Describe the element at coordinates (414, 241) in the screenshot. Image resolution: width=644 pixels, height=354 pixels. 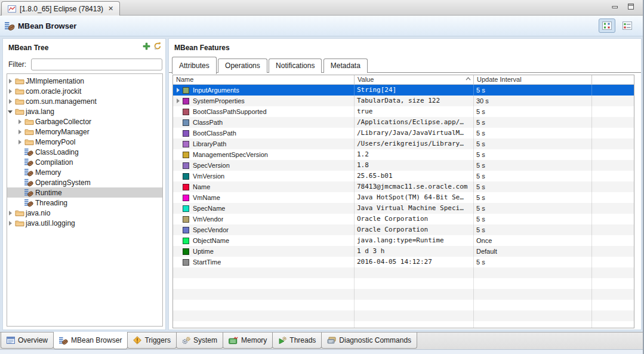
I see `attribute-value: java.lang:type=Runtime` at that location.